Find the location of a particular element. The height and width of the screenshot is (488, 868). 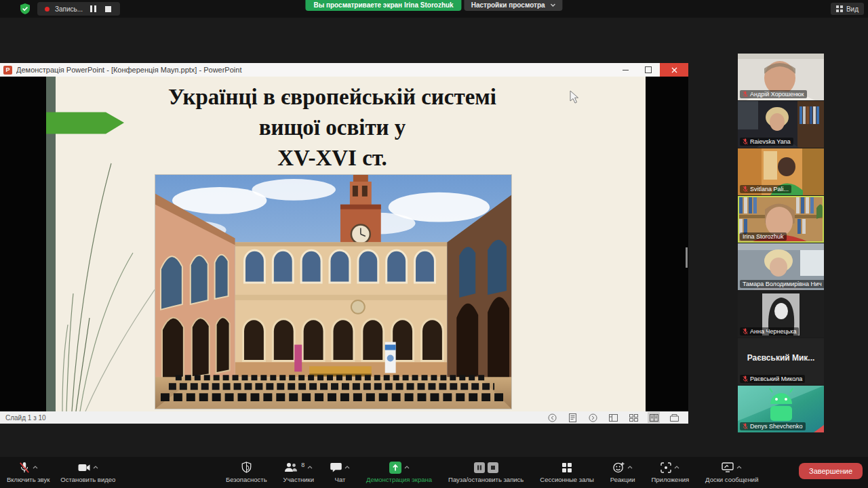

participant-tile-svitlana: Svitlana Pali... is located at coordinates (781, 172).